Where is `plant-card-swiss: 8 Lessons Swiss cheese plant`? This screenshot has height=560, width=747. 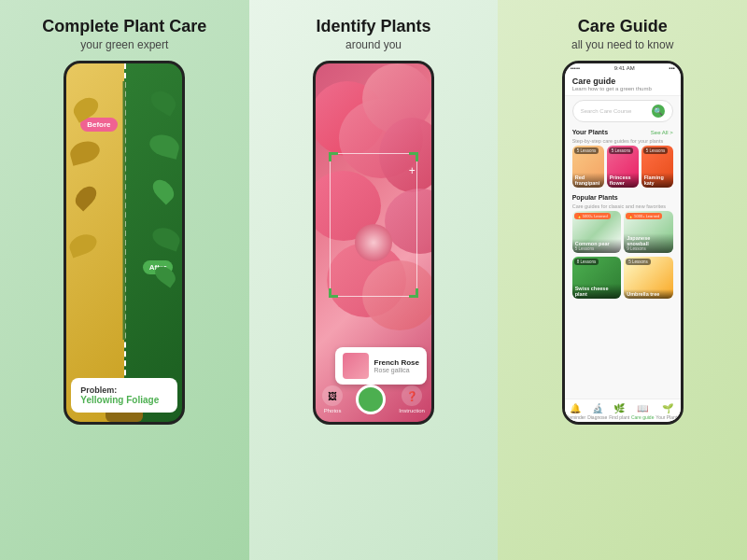
plant-card-swiss: 8 Lessons Swiss cheese plant is located at coordinates (598, 278).